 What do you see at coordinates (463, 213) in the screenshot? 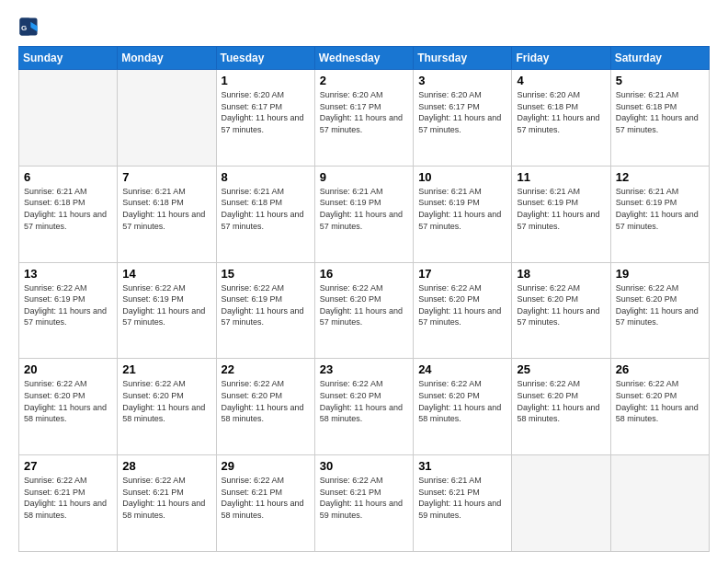
I see `calendar-cell: 10Sunrise: 6:21 AM Sunset: 6:19 PM Dayli…` at bounding box center [463, 213].